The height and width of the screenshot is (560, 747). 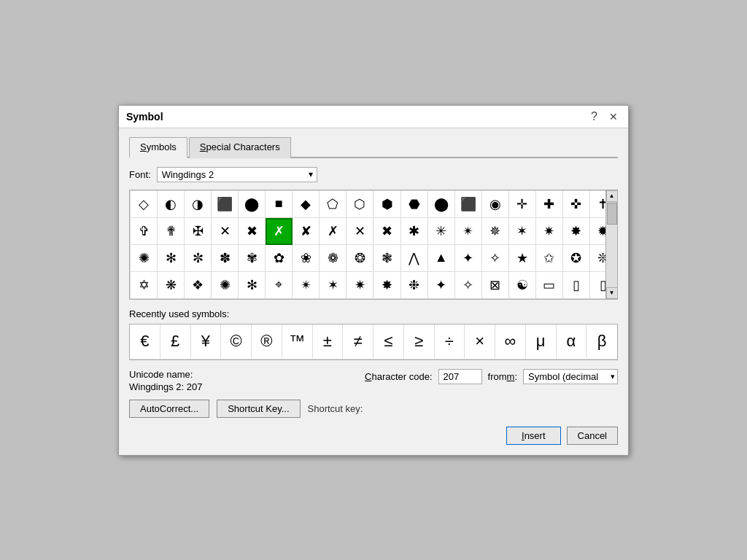 What do you see at coordinates (414, 204) in the screenshot?
I see `symbol-cell: ⬣` at bounding box center [414, 204].